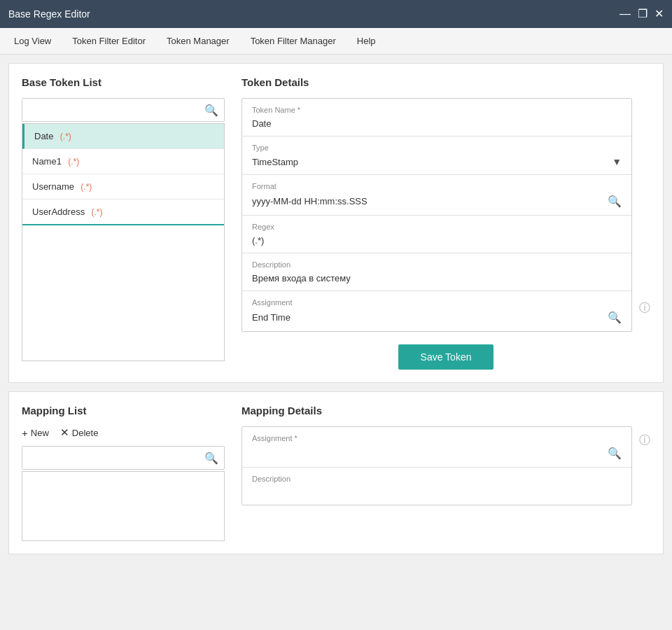  Describe the element at coordinates (446, 410) in the screenshot. I see `mapping-details-title: Mapping Details` at that location.